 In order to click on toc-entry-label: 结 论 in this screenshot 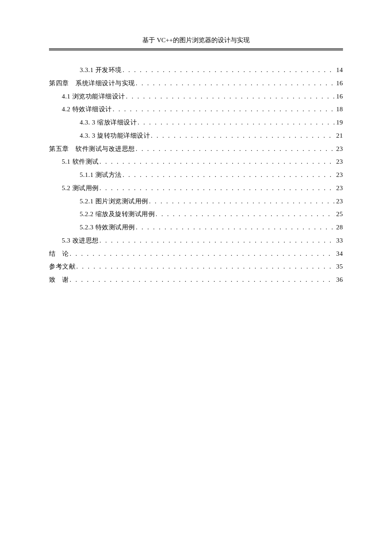, I will do `click(59, 254)`.